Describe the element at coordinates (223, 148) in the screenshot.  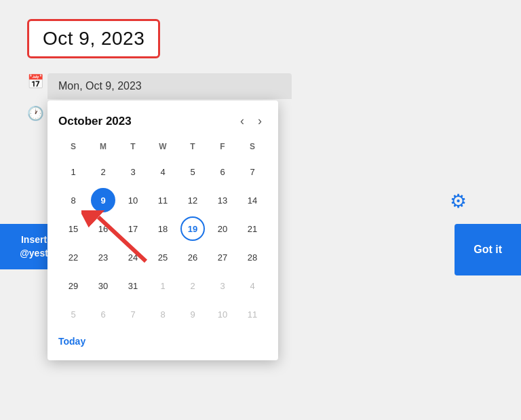
I see `day-header-f: F` at that location.